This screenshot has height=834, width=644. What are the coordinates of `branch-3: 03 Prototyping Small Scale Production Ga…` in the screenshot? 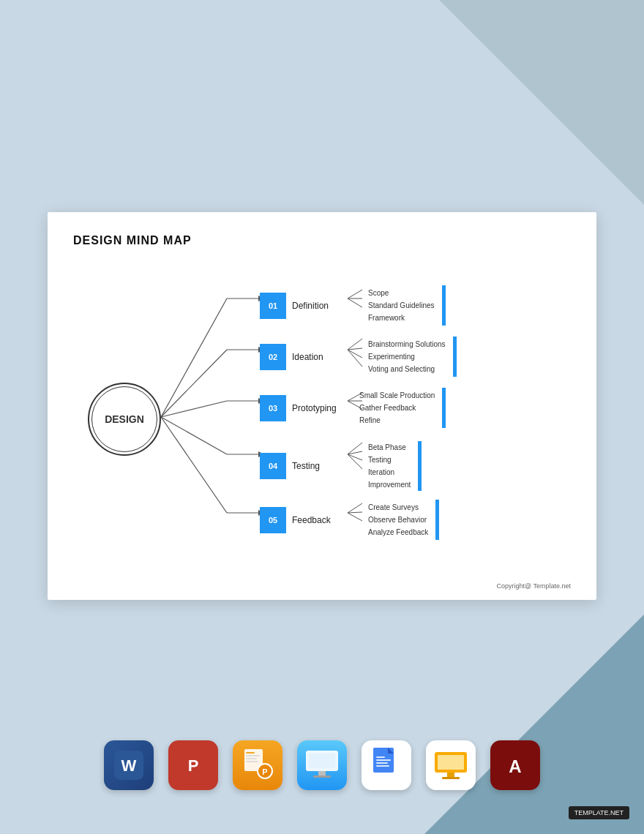 It's located at (353, 408).